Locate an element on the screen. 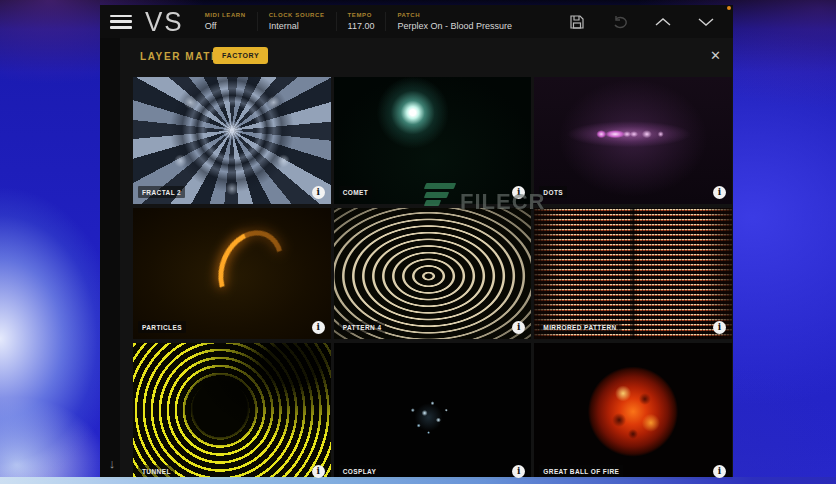 The width and height of the screenshot is (836, 484). patch-value: Perplex On - Blood Pressure is located at coordinates (454, 26).